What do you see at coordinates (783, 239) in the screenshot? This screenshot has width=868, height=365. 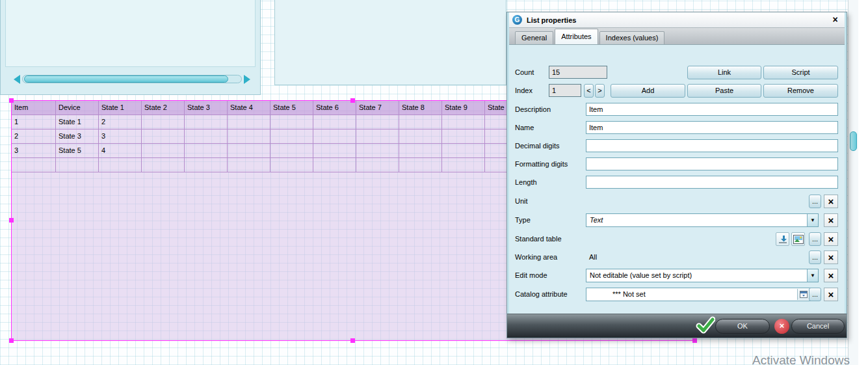 I see `import-table-icon` at bounding box center [783, 239].